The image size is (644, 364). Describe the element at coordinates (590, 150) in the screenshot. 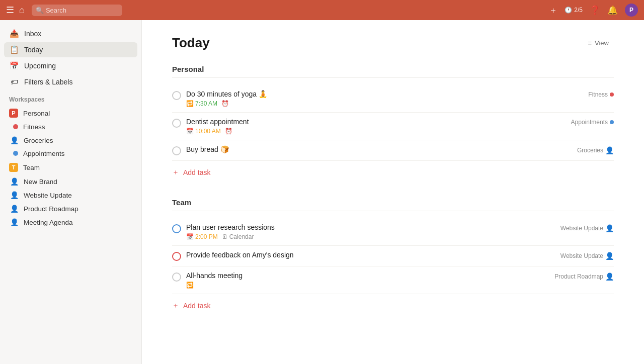

I see `groceries-label-text: Groceries` at that location.